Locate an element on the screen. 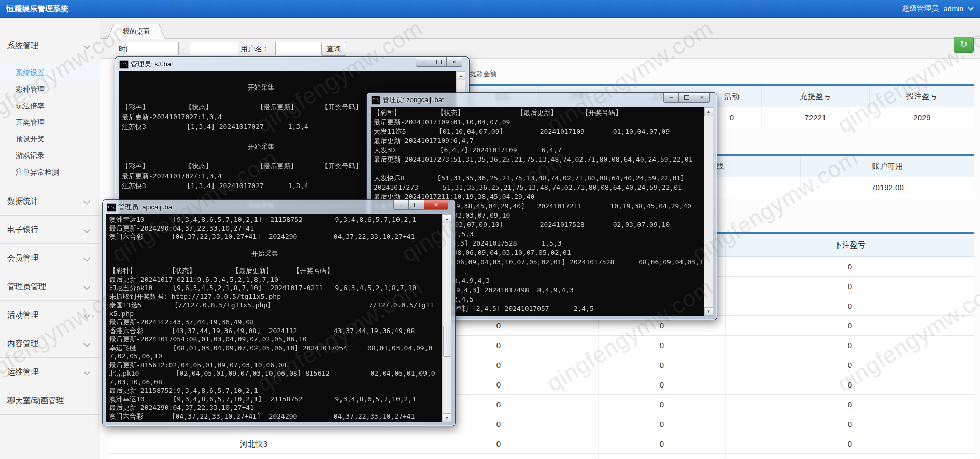  refresh-icon: ↻ is located at coordinates (963, 45).